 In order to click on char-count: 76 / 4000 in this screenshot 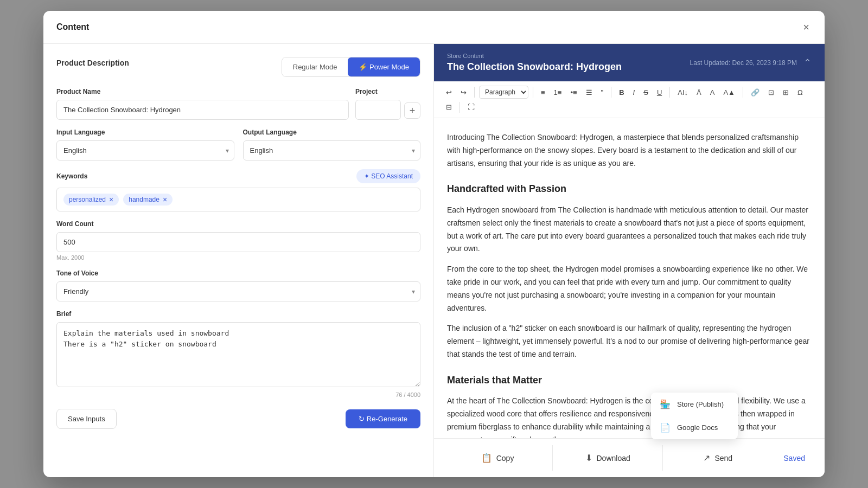, I will do `click(239, 395)`.